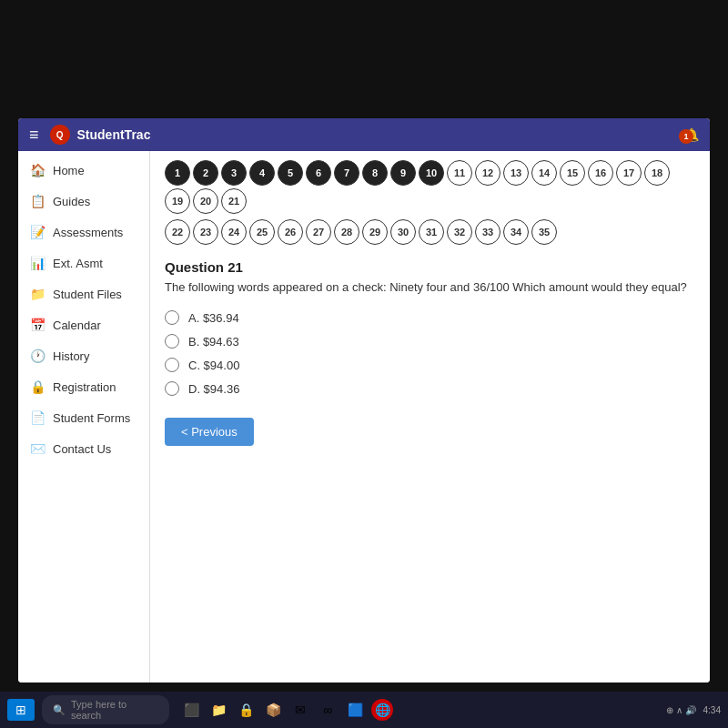 The image size is (728, 728). I want to click on question-num-13: 13, so click(516, 173).